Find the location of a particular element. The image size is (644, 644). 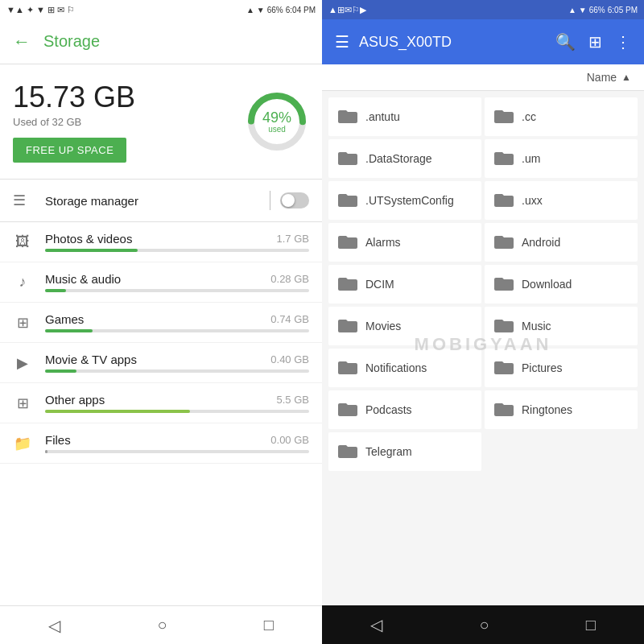

wifi-icon: ▼ is located at coordinates (261, 10).